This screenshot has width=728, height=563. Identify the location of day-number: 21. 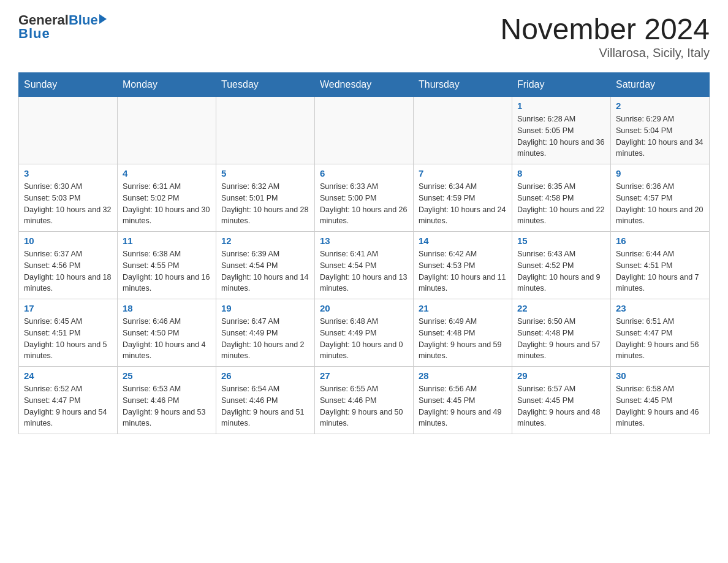
(463, 308).